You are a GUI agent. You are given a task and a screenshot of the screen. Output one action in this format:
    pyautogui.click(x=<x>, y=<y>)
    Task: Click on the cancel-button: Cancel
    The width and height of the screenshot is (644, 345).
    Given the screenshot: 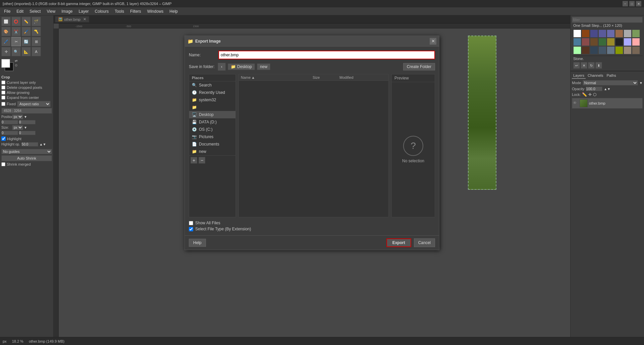 What is the action you would take?
    pyautogui.click(x=425, y=243)
    